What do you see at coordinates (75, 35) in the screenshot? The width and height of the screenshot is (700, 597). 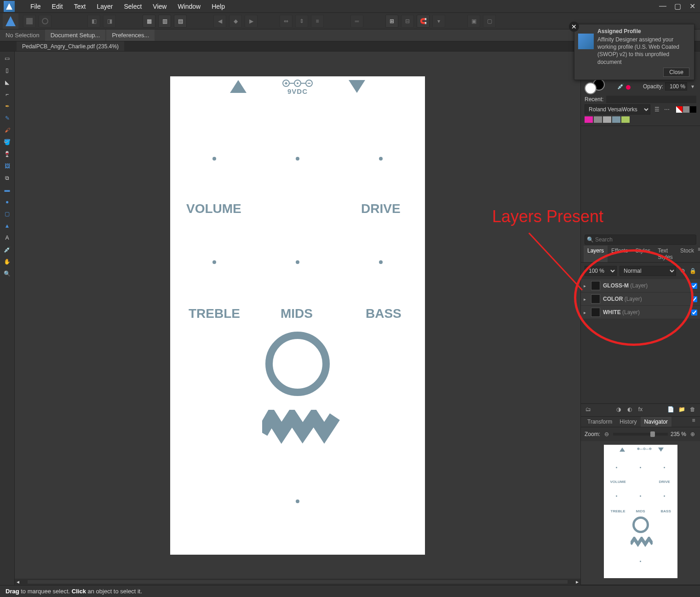 I see `document-setup-button: Document Setup...` at bounding box center [75, 35].